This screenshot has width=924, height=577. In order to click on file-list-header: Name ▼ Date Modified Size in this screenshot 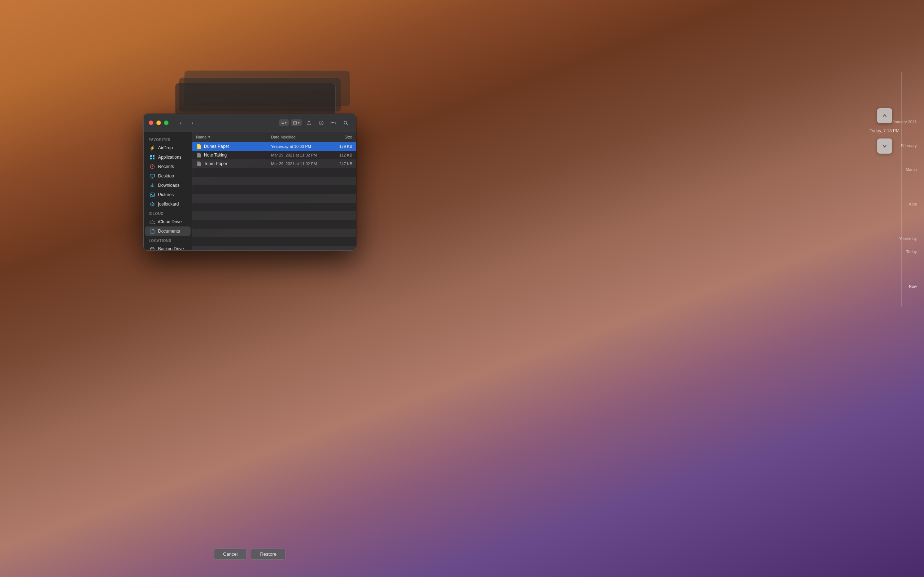, I will do `click(274, 137)`.